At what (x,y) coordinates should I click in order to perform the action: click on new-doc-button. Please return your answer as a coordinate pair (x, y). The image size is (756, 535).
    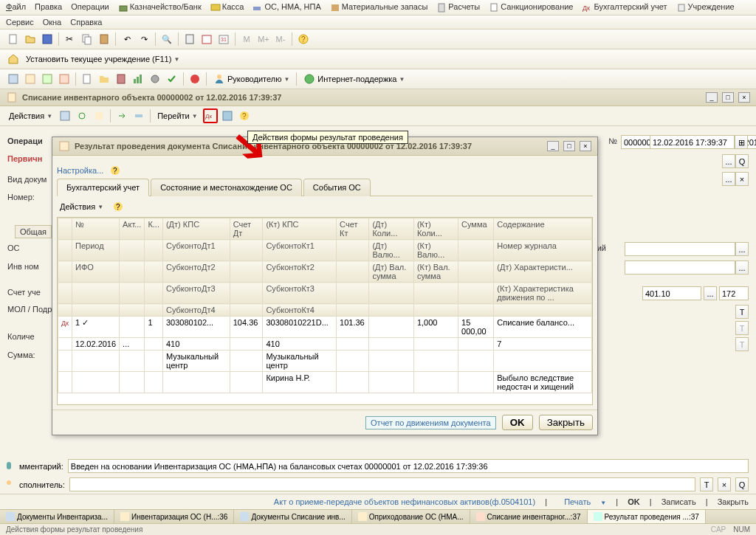
    Looking at the image, I should click on (13, 39).